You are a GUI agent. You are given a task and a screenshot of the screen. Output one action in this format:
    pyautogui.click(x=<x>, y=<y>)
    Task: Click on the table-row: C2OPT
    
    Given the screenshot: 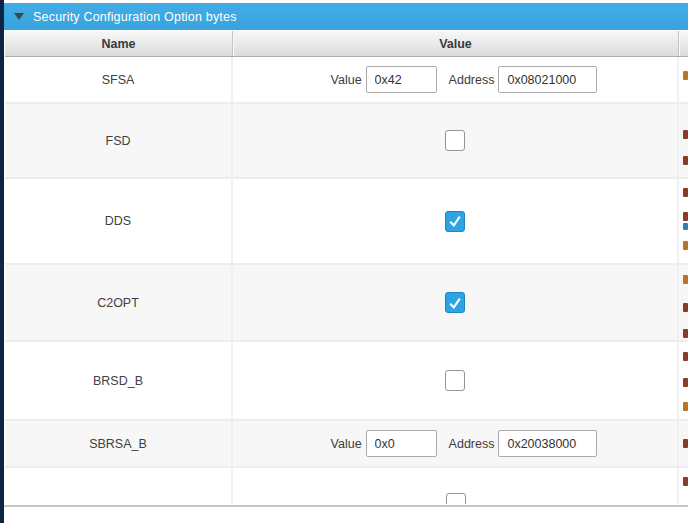 What is the action you would take?
    pyautogui.click(x=346, y=304)
    